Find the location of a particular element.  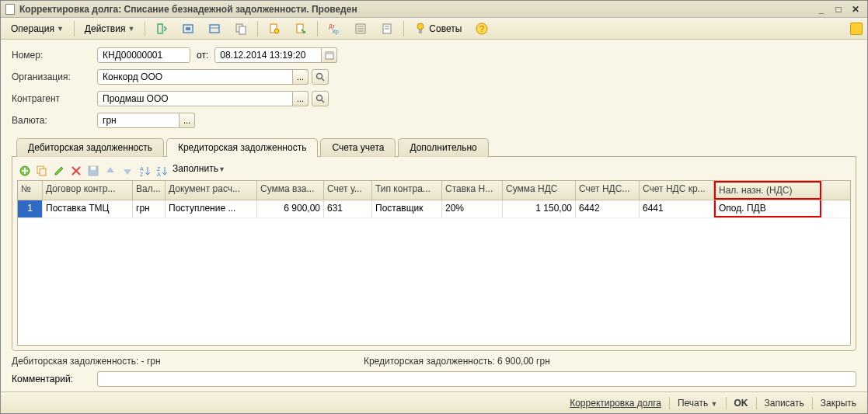

org-field is located at coordinates (195, 77).